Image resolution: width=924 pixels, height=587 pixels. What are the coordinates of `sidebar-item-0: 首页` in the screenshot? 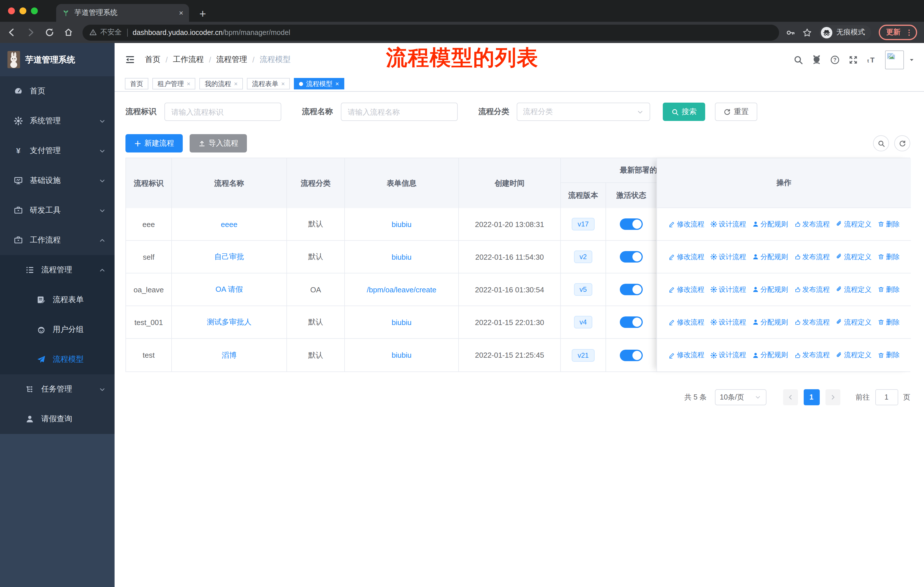 It's located at (58, 91).